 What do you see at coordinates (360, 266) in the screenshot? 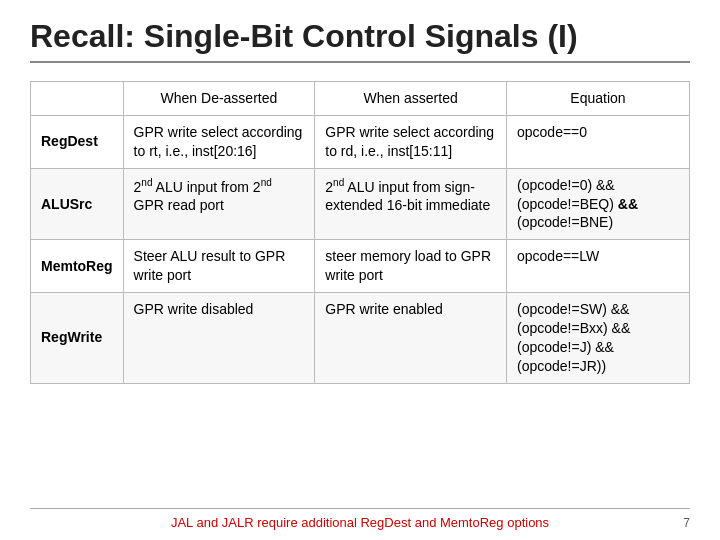
I see `table-row: MemtoReg Steer ALU result to GPR write p…` at bounding box center [360, 266].